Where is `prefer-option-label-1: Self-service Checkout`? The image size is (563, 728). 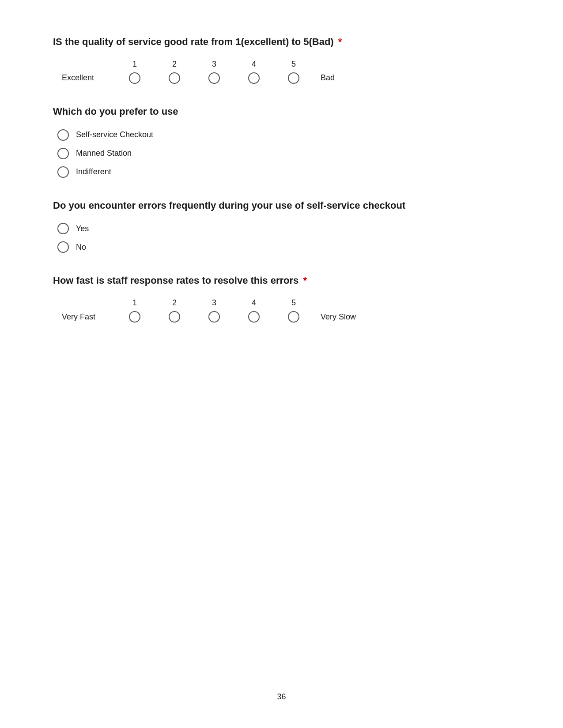
prefer-option-label-1: Self-service Checkout is located at coordinates (115, 135).